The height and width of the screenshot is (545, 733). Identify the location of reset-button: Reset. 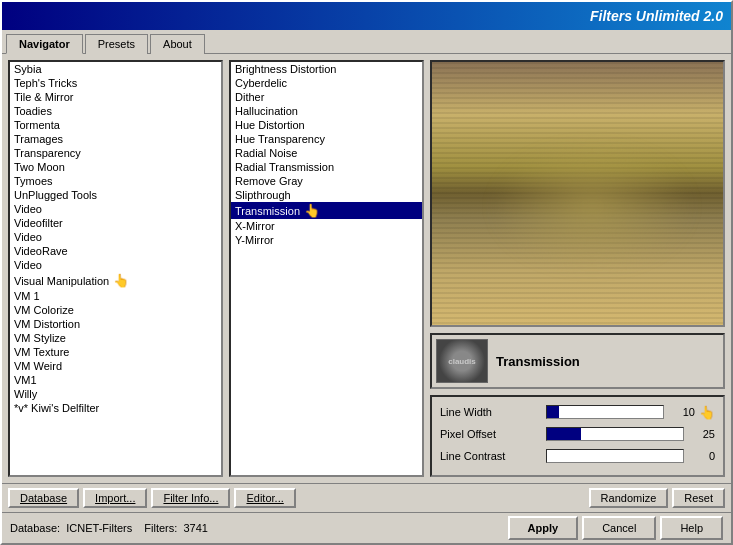
(698, 498).